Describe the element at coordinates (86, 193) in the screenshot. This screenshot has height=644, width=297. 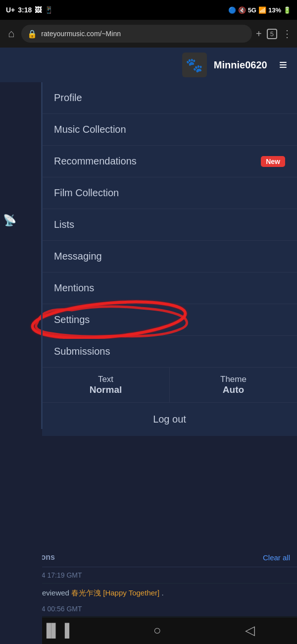
I see `film-collection-label: Film Collection` at that location.